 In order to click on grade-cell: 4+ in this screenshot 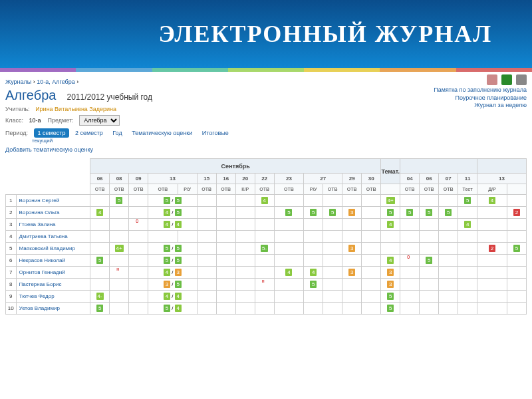, I will do `click(391, 201)`.